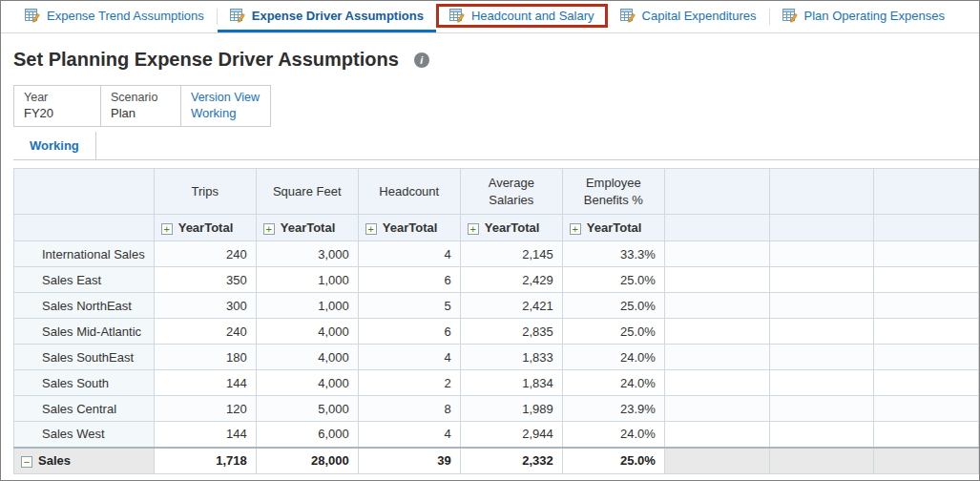  What do you see at coordinates (307, 435) in the screenshot?
I see `data-cell: 6,000` at bounding box center [307, 435].